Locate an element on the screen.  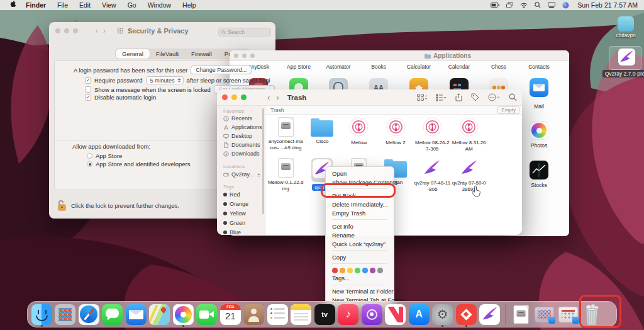
dock-icon-facetime is located at coordinates (208, 314).